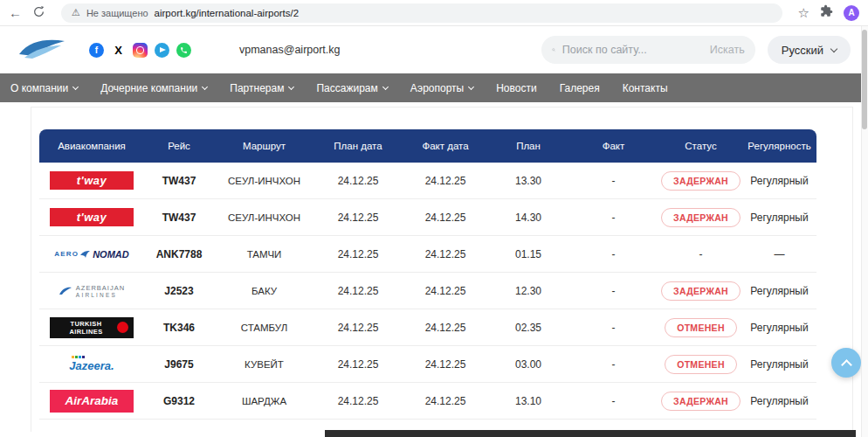  Describe the element at coordinates (809, 50) in the screenshot. I see `language-selector: Русский` at that location.